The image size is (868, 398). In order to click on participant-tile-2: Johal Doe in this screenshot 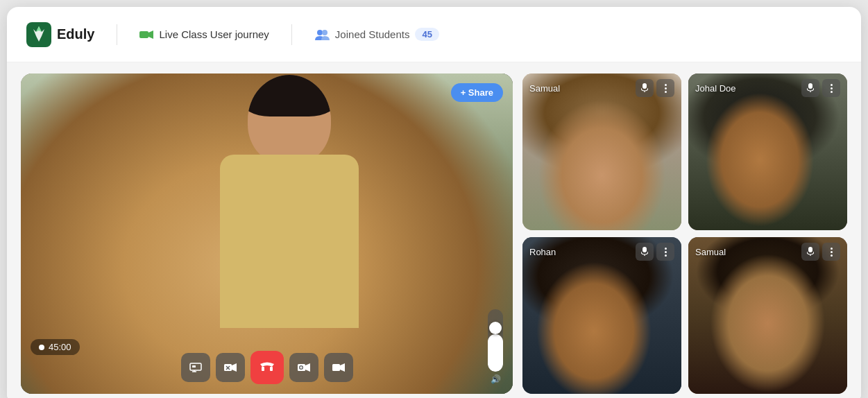, I will do `click(767, 152)`.